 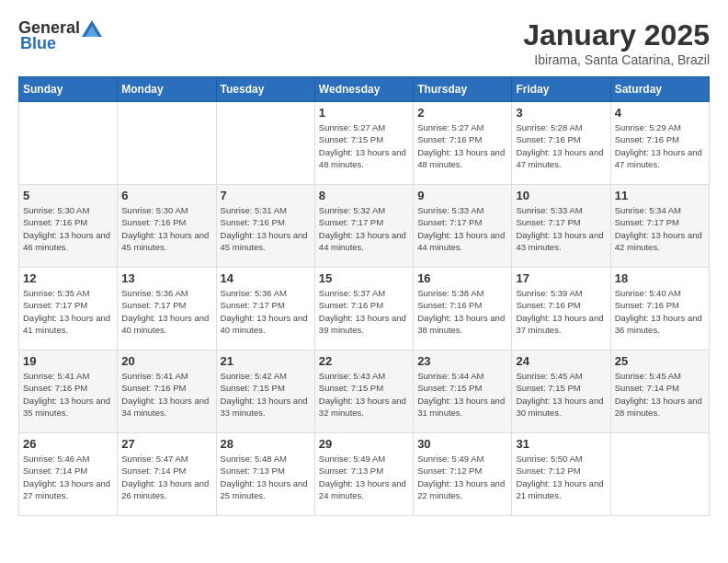 What do you see at coordinates (166, 443) in the screenshot?
I see `day-number: 27` at bounding box center [166, 443].